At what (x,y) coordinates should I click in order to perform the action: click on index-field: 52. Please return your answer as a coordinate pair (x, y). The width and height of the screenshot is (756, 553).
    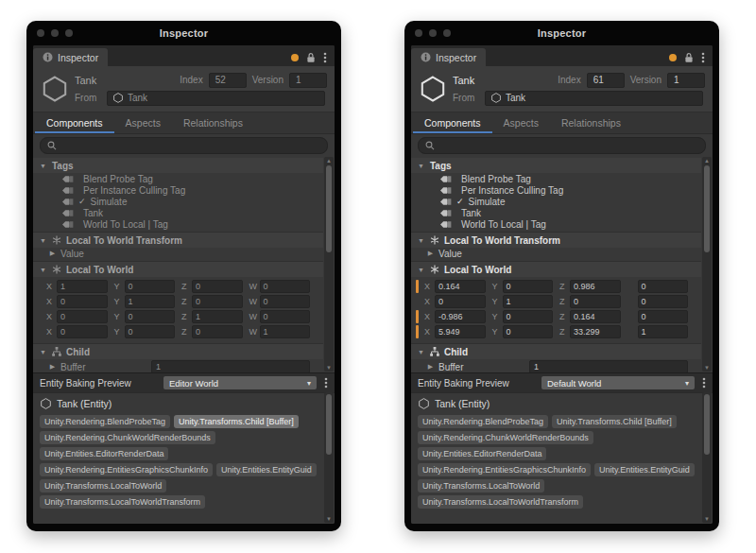
    Looking at the image, I should click on (228, 80).